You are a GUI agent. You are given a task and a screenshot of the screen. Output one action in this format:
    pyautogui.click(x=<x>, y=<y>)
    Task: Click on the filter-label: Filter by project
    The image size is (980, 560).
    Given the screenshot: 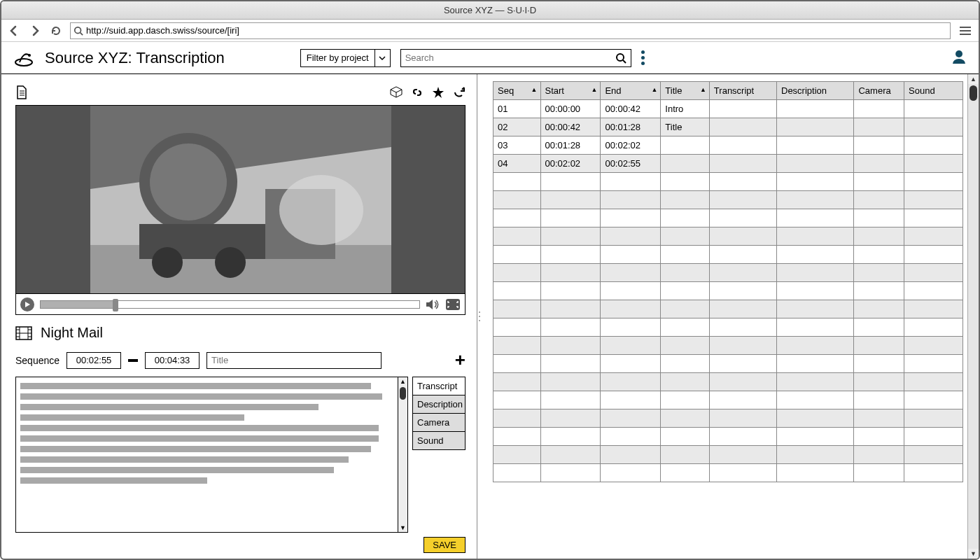 What is the action you would take?
    pyautogui.click(x=337, y=57)
    